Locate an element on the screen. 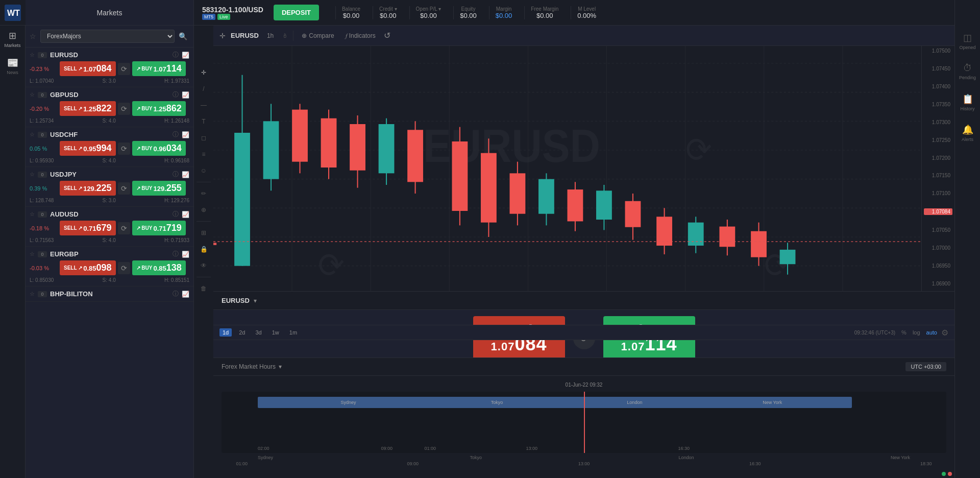  fav-star-usdjpy: ☆ is located at coordinates (32, 175).